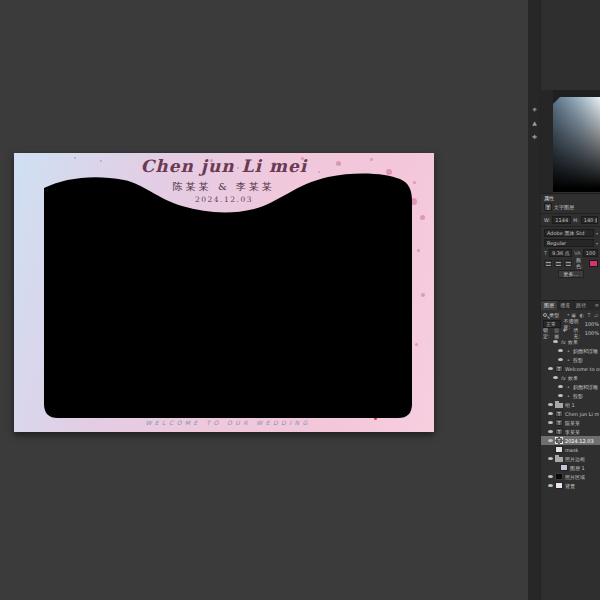 The image size is (600, 600). I want to click on panel-menu-icon: ≡, so click(598, 306).